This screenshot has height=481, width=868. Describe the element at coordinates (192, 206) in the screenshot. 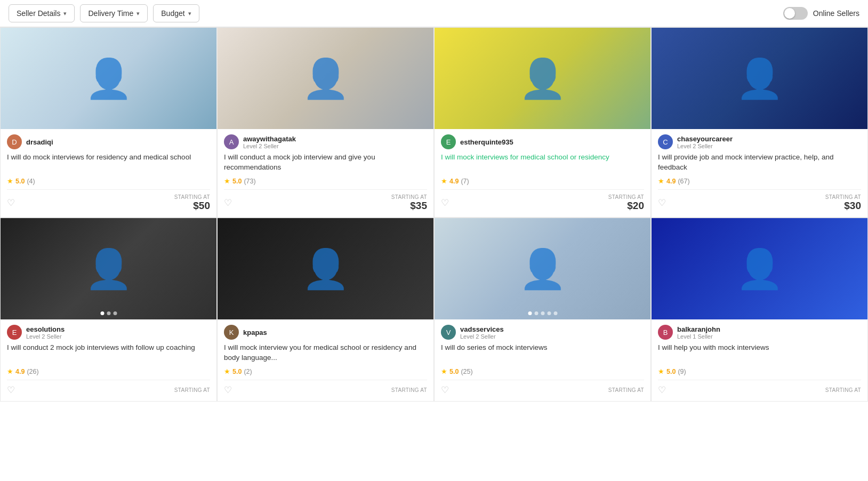

I see `price-value: $50` at that location.